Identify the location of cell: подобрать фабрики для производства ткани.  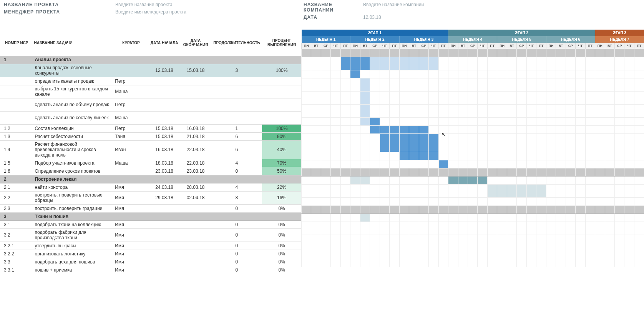
(74, 235).